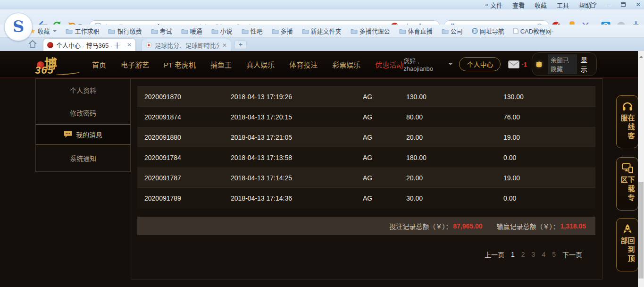 The width and height of the screenshot is (644, 287). I want to click on skin-shirt-icon, so click(593, 5).